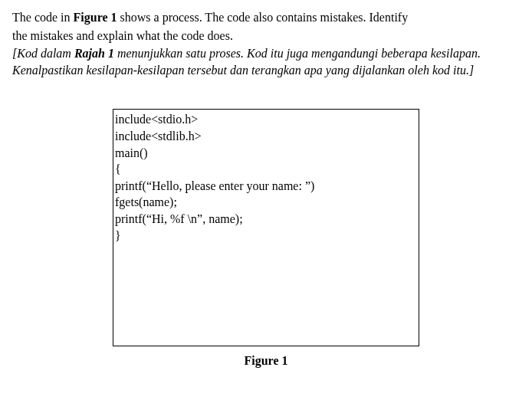 This screenshot has height=400, width=532. I want to click on code-line-6: printf(“Hello, please enter your name: ”…, so click(266, 186).